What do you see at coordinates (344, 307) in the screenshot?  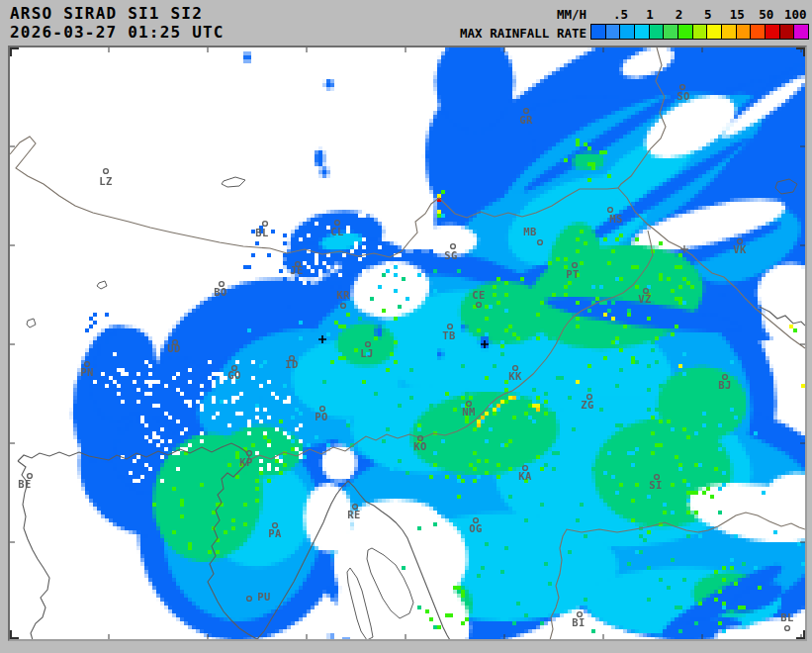 I see `city-marker-KR` at bounding box center [344, 307].